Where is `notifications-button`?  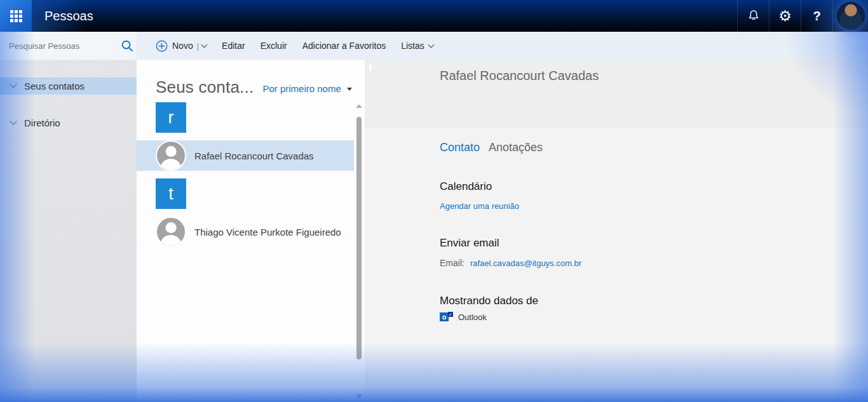
notifications-button is located at coordinates (753, 16).